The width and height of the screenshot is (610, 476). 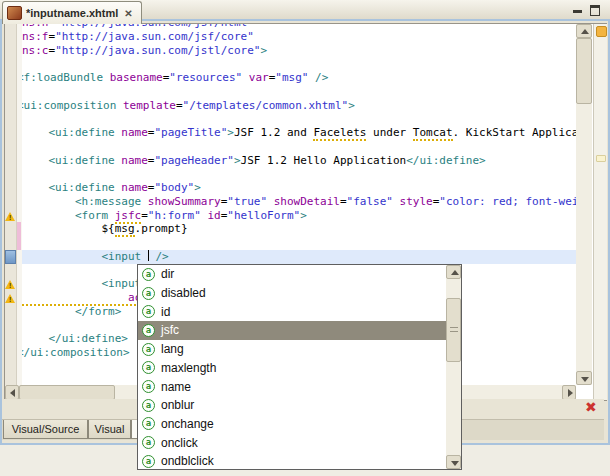 What do you see at coordinates (188, 368) in the screenshot?
I see `completion-item-label: maxlength` at bounding box center [188, 368].